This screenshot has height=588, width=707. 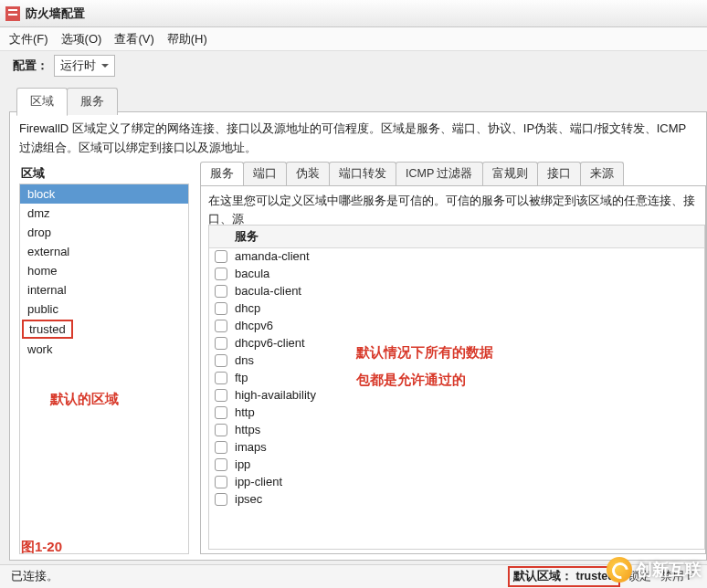 I want to click on outer-tabs: 区域 服务, so click(x=354, y=101).